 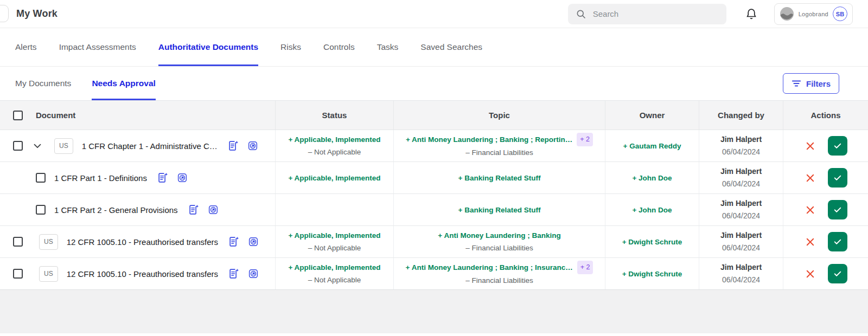 What do you see at coordinates (751, 14) in the screenshot?
I see `notifications-button` at bounding box center [751, 14].